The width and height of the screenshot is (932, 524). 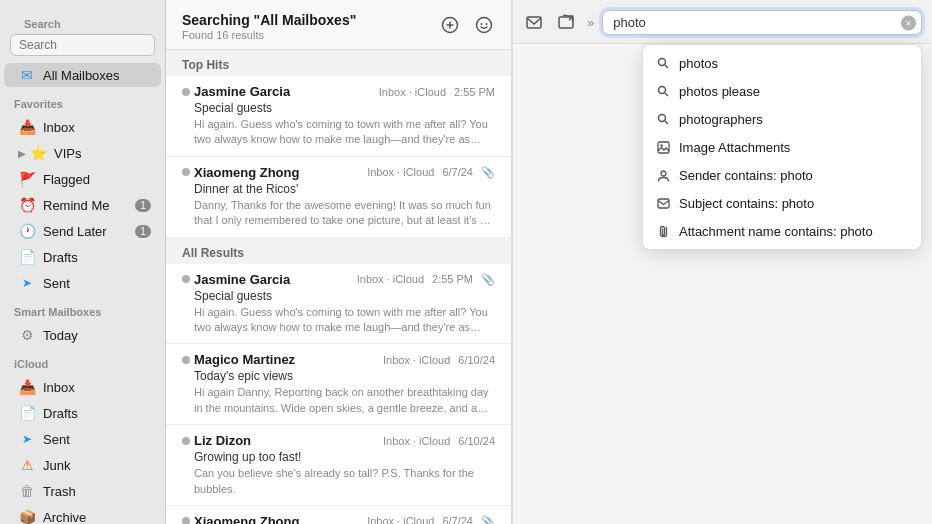 What do you see at coordinates (82, 465) in the screenshot?
I see `sidebar-item-icloud-junk: ⚠ Junk` at bounding box center [82, 465].